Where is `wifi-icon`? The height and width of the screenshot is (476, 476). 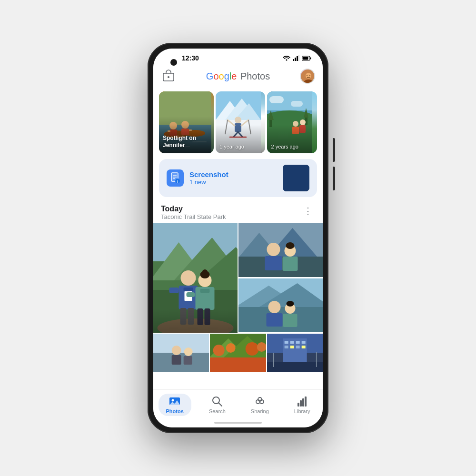 wifi-icon is located at coordinates (287, 58).